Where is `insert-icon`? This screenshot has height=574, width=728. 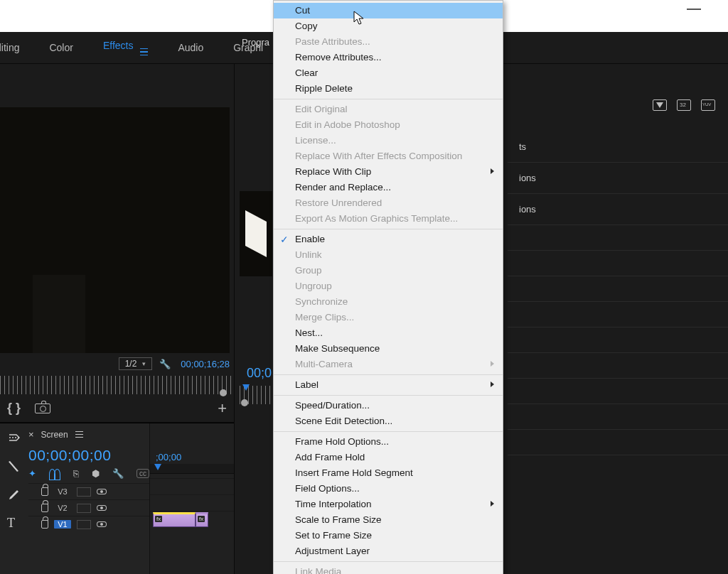 insert-icon is located at coordinates (14, 439).